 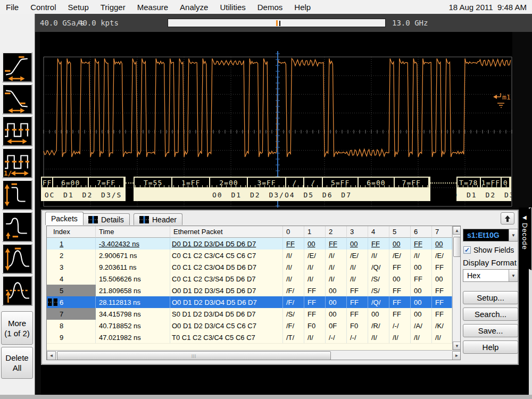 I want to click on vertical-scroll-thumb, so click(x=457, y=247).